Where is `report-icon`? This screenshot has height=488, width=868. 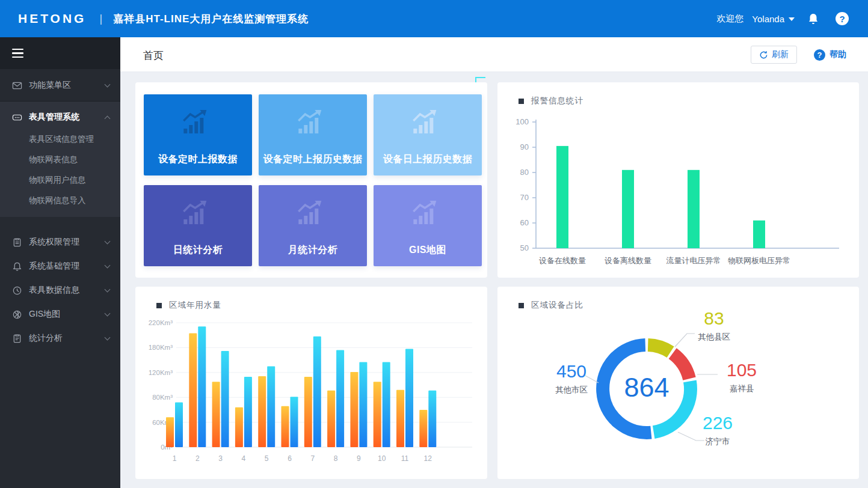 report-icon is located at coordinates (17, 339).